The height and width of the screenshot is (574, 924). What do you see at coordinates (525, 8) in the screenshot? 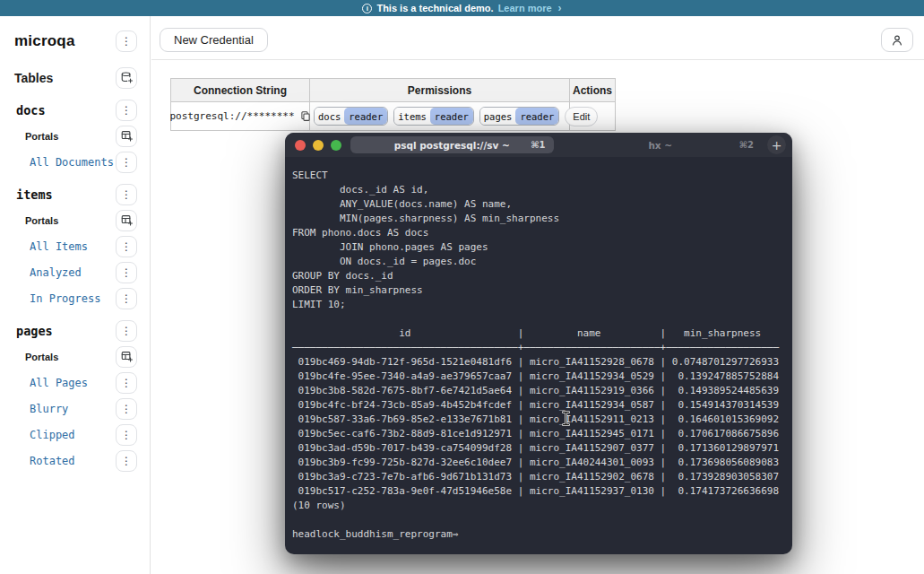
I see `learn-more-link: Learn more` at bounding box center [525, 8].